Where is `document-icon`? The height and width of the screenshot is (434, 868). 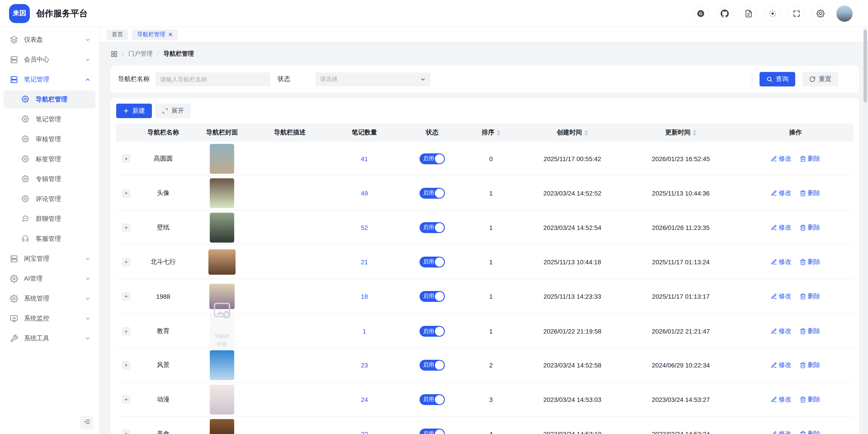 document-icon is located at coordinates (749, 13).